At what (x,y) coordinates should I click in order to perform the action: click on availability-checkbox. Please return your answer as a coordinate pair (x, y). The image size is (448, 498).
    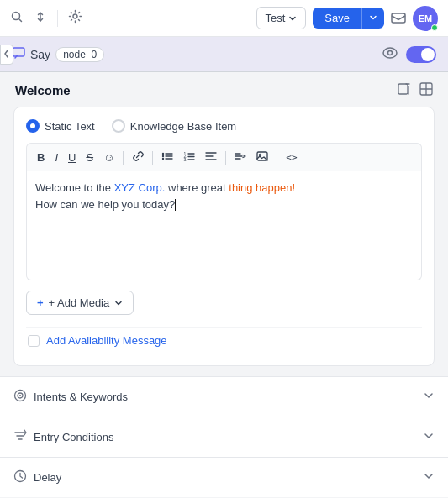
    Looking at the image, I should click on (34, 341).